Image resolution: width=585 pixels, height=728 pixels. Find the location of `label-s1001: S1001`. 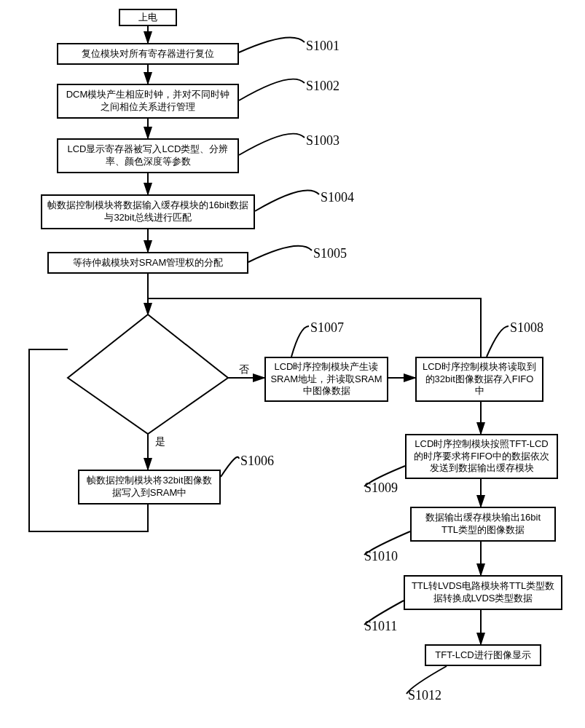

label-s1001: S1001 is located at coordinates (323, 47).